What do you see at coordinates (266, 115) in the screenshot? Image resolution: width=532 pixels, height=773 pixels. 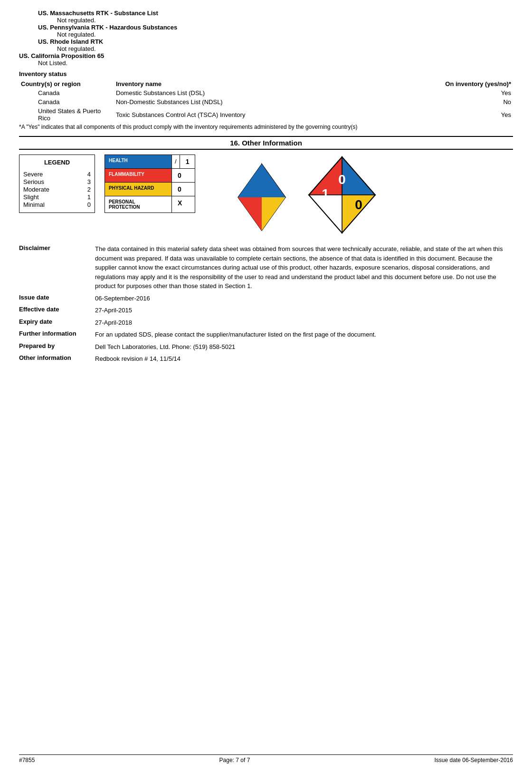 I see `table-row: United States & Puerto Rico Toxic Substa…` at bounding box center [266, 115].